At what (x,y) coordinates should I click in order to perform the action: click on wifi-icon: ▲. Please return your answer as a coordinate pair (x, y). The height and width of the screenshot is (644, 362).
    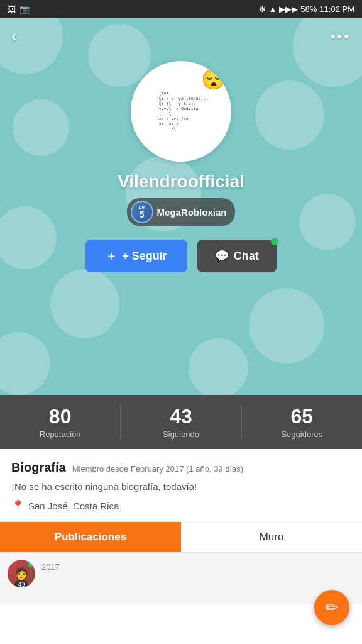
    Looking at the image, I should click on (273, 9).